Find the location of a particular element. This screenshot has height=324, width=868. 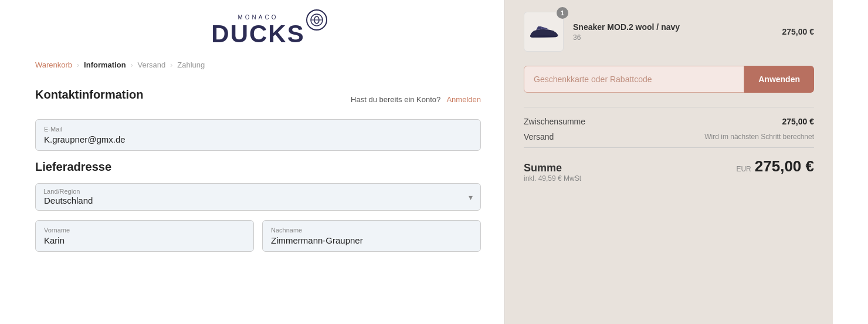

lastname-field-group: Nachname is located at coordinates (372, 236).